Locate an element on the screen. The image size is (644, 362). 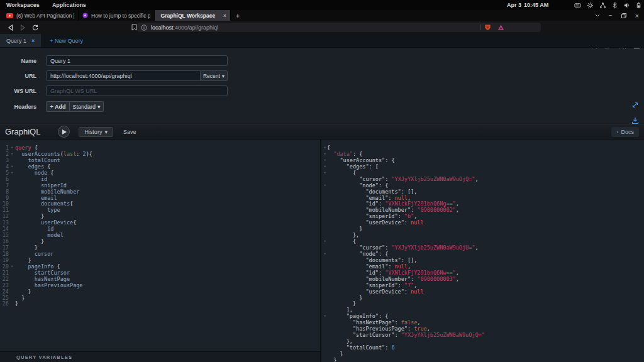
execute-button is located at coordinates (64, 132).